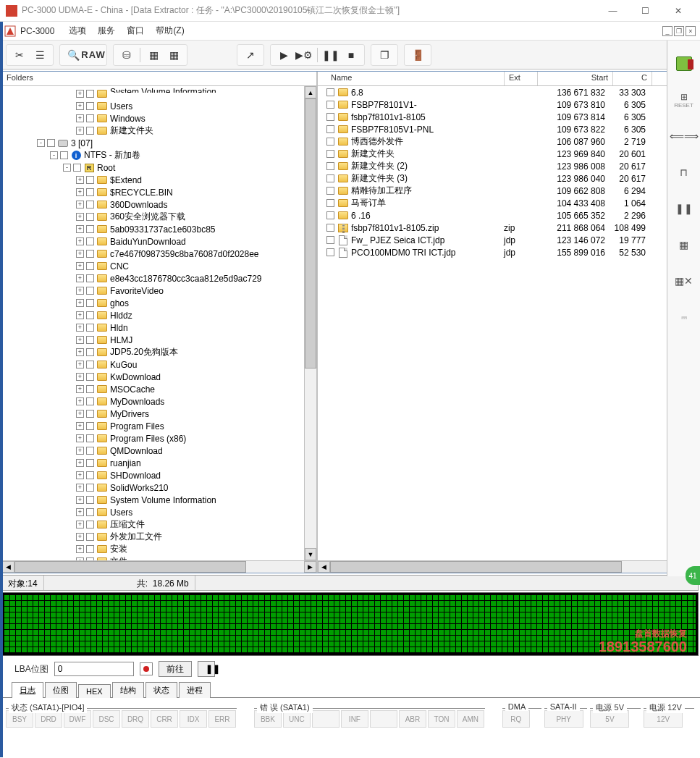  I want to click on tools-icon: ✂, so click(20, 55).